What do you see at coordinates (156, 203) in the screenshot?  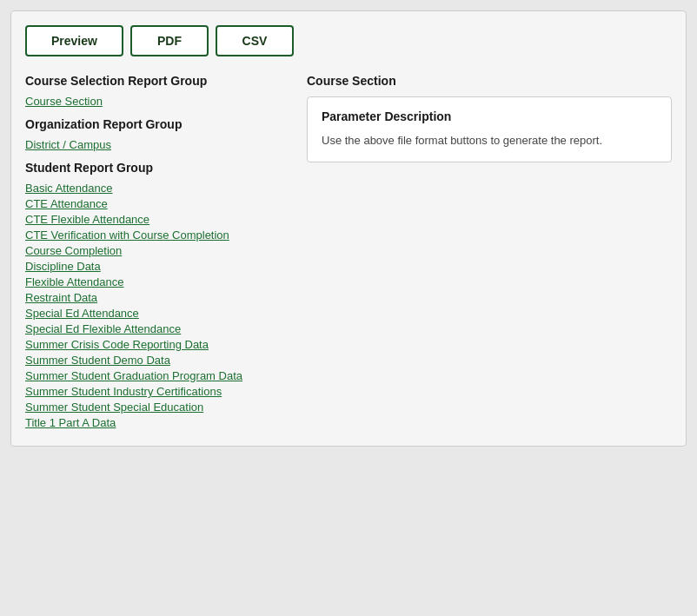 I see `cte-attendance-link: CTE Attendance` at bounding box center [156, 203].